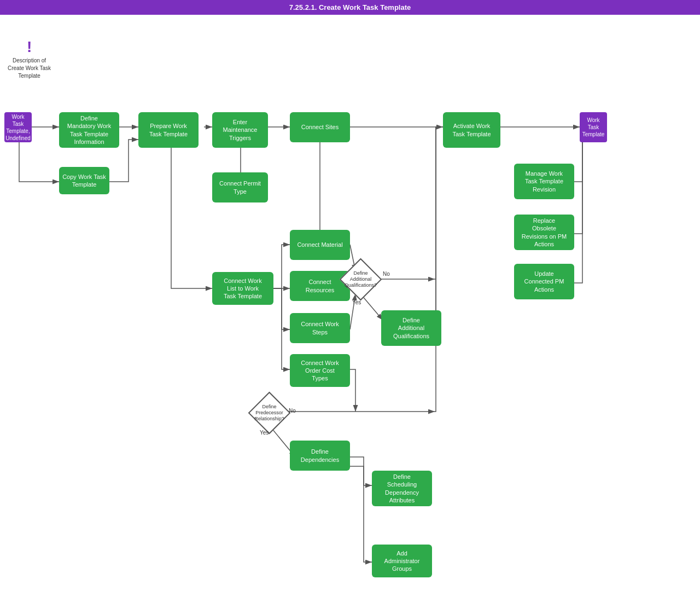  Describe the element at coordinates (240, 187) in the screenshot. I see `connect-permit-type-node: Connect PermitType` at that location.